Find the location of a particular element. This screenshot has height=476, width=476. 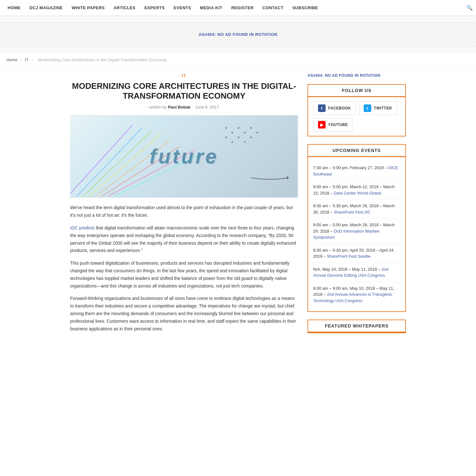

featured-whitepapers-header: FEATURED WHITEPAPERS is located at coordinates (357, 326).